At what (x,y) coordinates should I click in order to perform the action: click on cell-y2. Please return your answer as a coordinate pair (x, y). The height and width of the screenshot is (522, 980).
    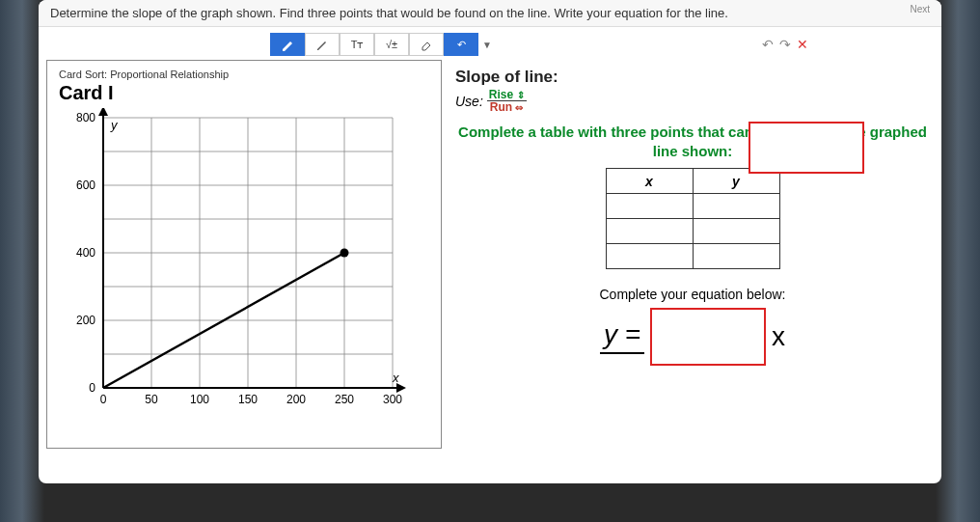
    Looking at the image, I should click on (736, 232).